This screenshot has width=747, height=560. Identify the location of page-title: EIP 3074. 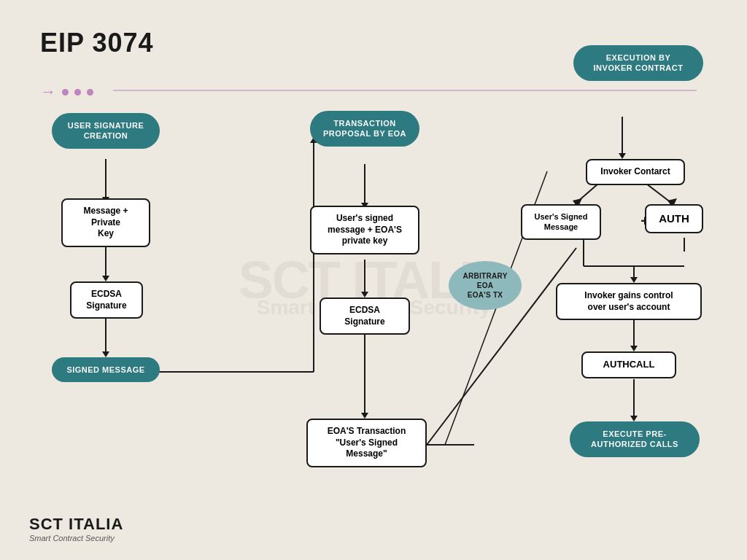
(96, 43).